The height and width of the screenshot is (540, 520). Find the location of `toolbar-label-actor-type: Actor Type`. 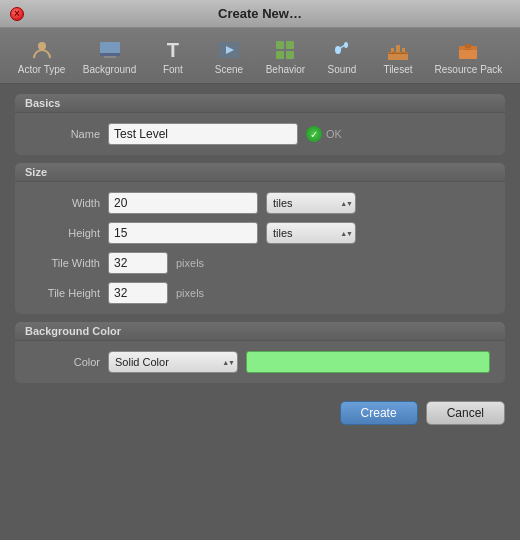

toolbar-label-actor-type: Actor Type is located at coordinates (42, 70).